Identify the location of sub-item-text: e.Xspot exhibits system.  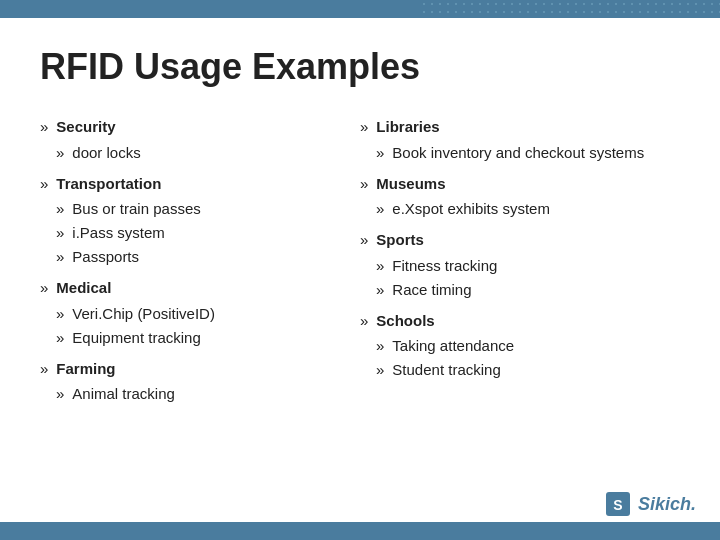
(526, 209).